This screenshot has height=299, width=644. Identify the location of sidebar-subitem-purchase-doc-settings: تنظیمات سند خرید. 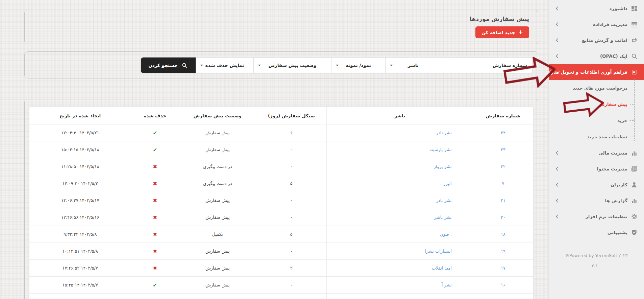
(596, 137).